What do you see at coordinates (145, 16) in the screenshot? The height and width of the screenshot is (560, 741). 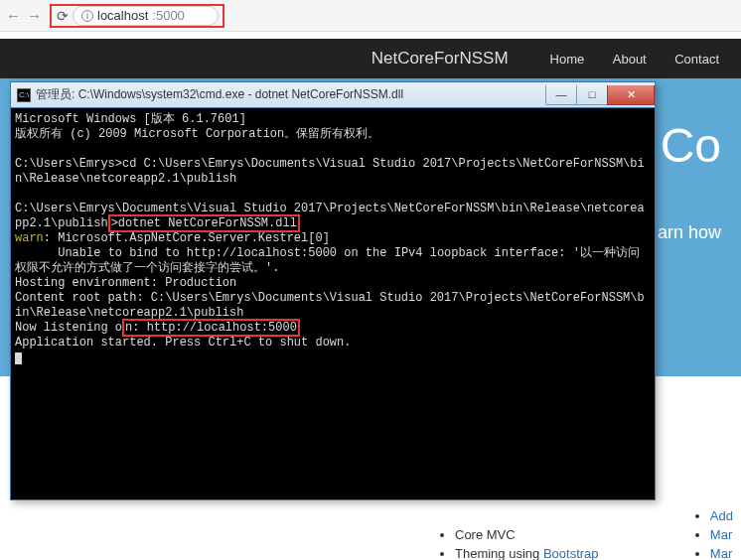 I see `address-bar: i localhost:5000` at bounding box center [145, 16].